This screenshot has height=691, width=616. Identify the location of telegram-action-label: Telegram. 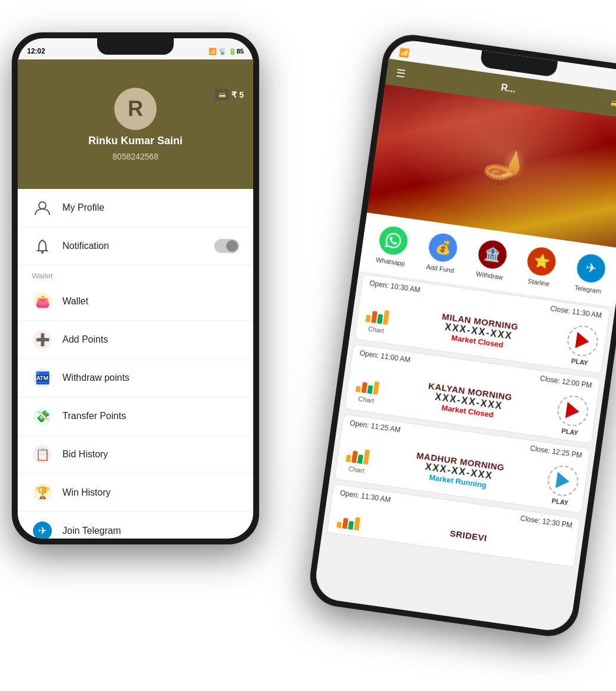
(588, 290).